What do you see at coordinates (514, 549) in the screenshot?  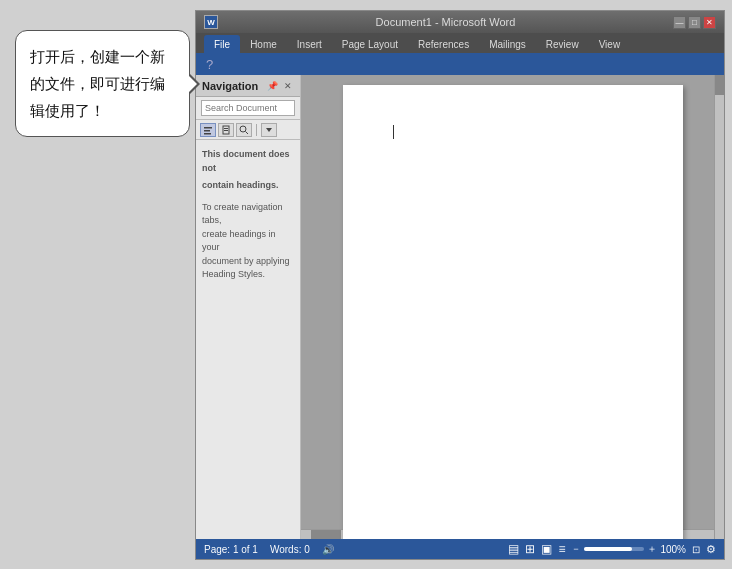 I see `view-normal-icon: ▤` at bounding box center [514, 549].